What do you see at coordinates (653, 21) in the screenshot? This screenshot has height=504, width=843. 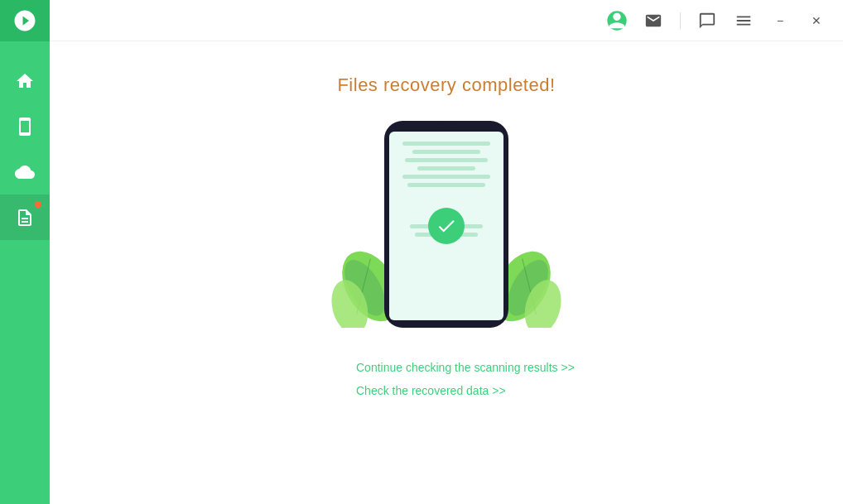 I see `mail-button` at bounding box center [653, 21].